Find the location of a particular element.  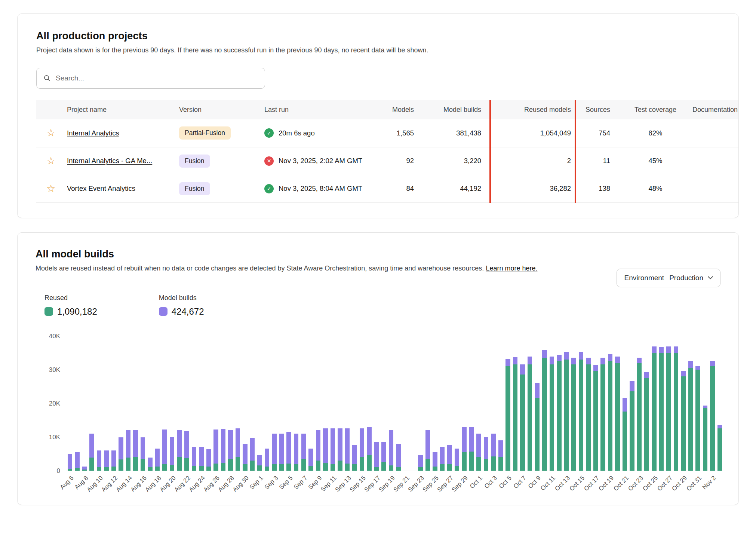

project-name-link: Internal Analytics is located at coordinates (93, 133).